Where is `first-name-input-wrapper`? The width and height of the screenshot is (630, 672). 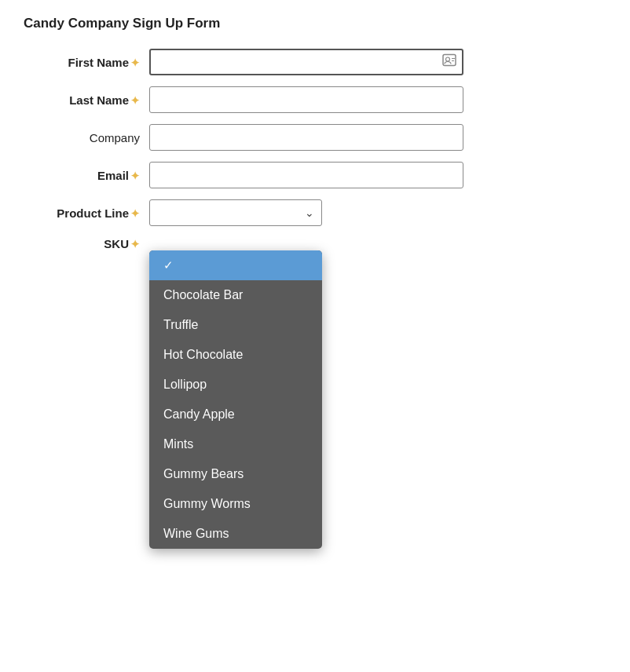 first-name-input-wrapper is located at coordinates (306, 62).